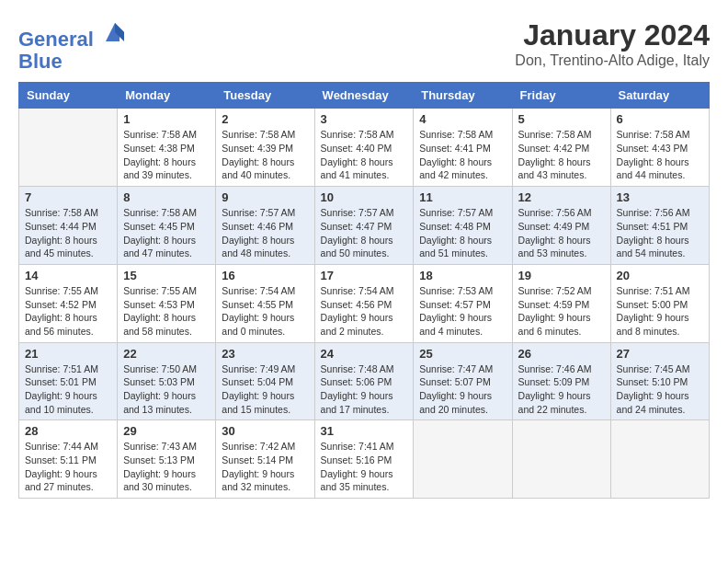 The image size is (728, 563). Describe the element at coordinates (364, 197) in the screenshot. I see `day-number: 10` at that location.